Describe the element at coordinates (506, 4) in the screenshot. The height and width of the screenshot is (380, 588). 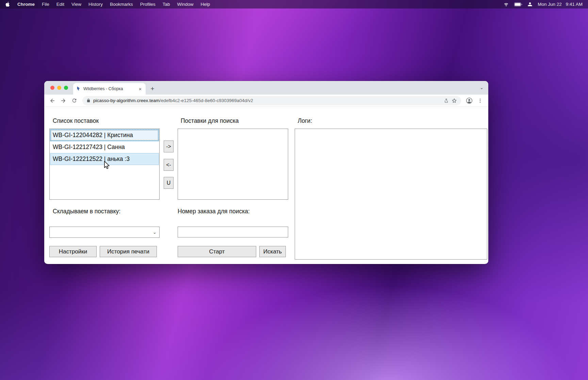
I see `wifi-icon` at that location.